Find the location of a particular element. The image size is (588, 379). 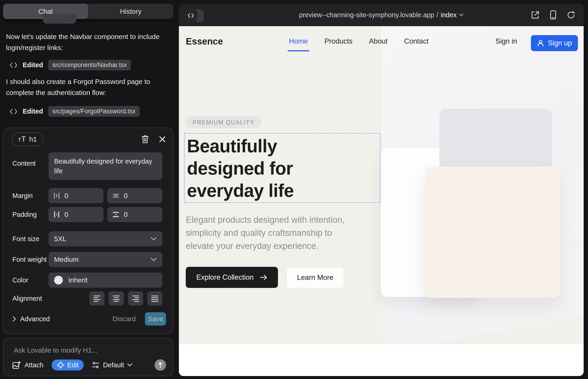

arrow-up-icon is located at coordinates (160, 365).